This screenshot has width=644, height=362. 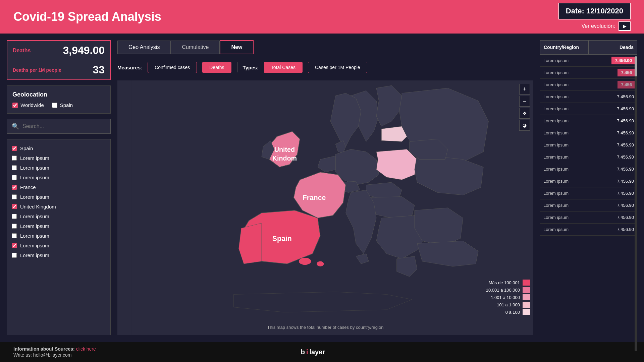 What do you see at coordinates (62, 105) in the screenshot?
I see `geo-option-spain: Spain` at bounding box center [62, 105].